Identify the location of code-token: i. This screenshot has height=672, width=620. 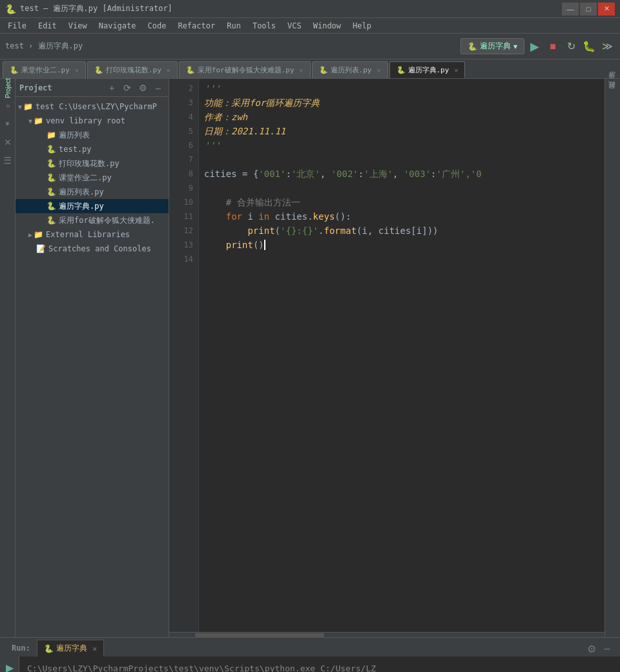
(251, 216).